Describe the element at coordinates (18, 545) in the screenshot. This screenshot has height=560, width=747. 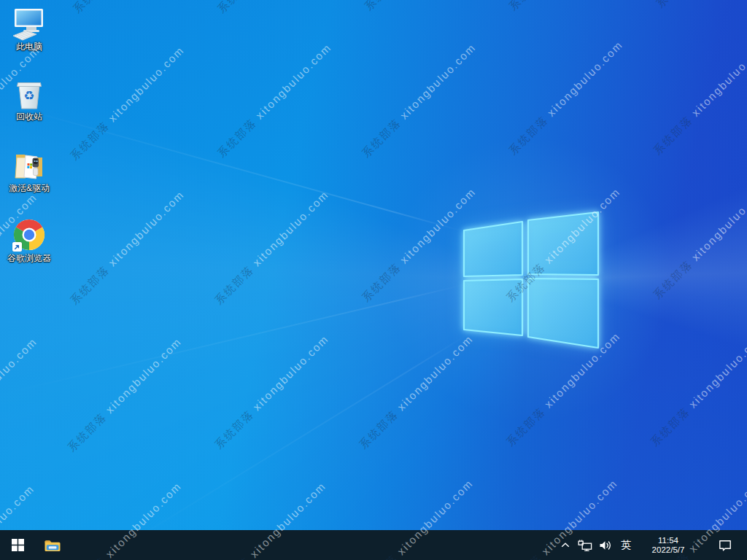
I see `windows-start-icon` at that location.